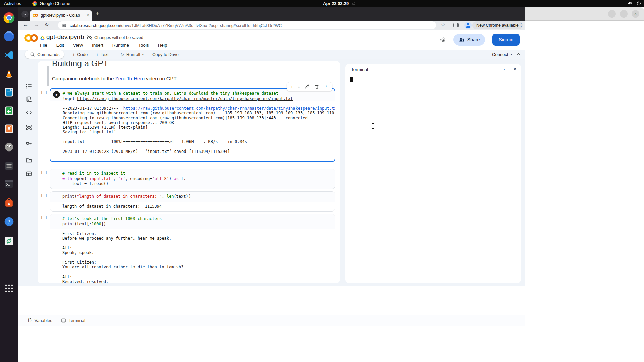  Describe the element at coordinates (468, 25) in the screenshot. I see `profile-avatar` at that location.